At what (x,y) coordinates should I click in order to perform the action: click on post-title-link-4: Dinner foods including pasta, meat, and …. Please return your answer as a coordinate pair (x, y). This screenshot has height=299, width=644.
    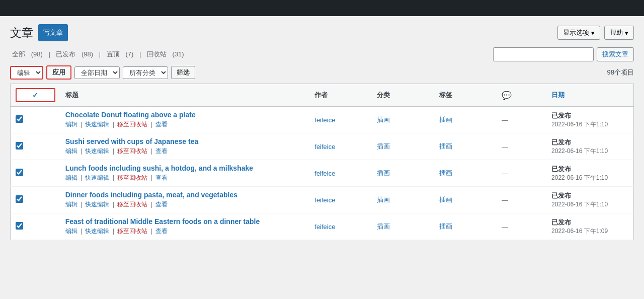
    Looking at the image, I should click on (151, 195).